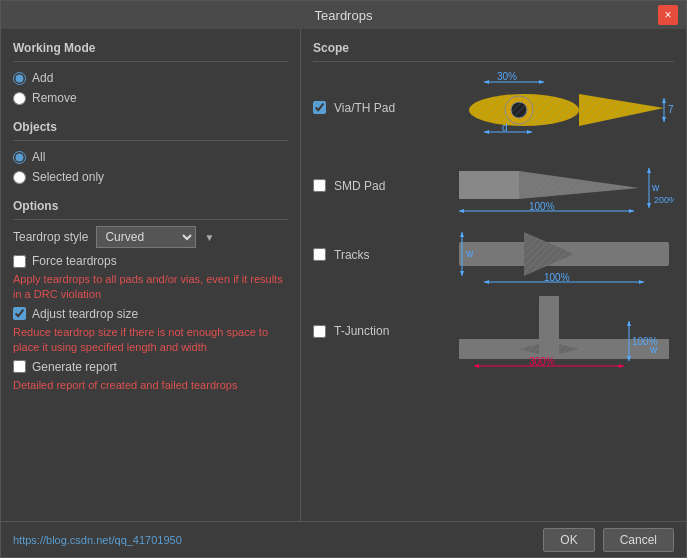 The image size is (687, 558). What do you see at coordinates (146, 237) in the screenshot?
I see `teardrop-style-select: Curved Straight Beveled` at bounding box center [146, 237].